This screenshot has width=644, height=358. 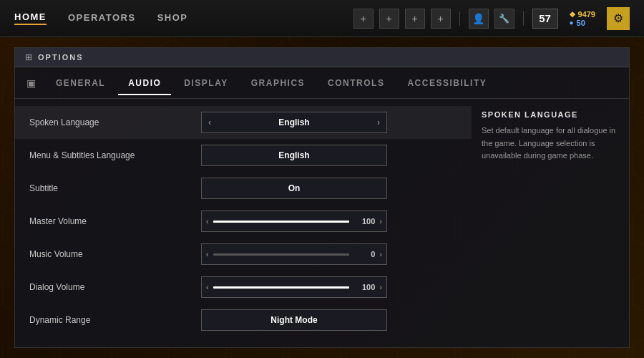 I want to click on nav-plus-btn-2: +, so click(x=389, y=19).